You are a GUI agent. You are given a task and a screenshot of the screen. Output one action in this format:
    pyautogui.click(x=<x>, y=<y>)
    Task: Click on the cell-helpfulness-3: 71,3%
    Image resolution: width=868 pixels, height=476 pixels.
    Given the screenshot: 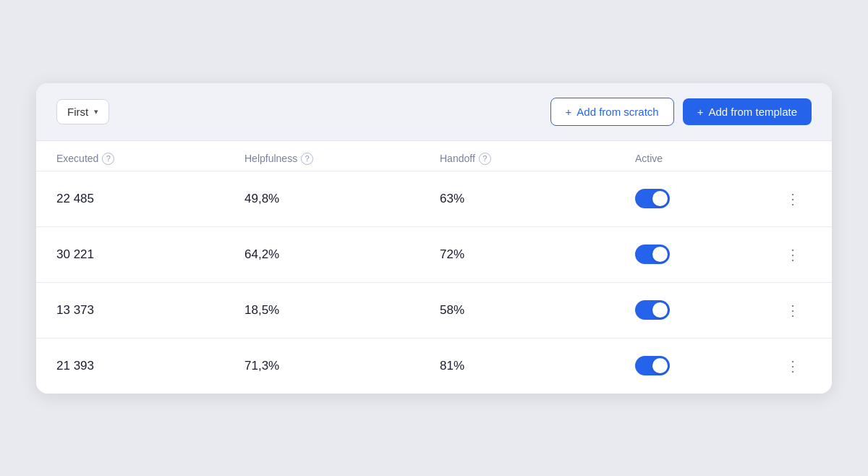 What is the action you would take?
    pyautogui.click(x=342, y=366)
    